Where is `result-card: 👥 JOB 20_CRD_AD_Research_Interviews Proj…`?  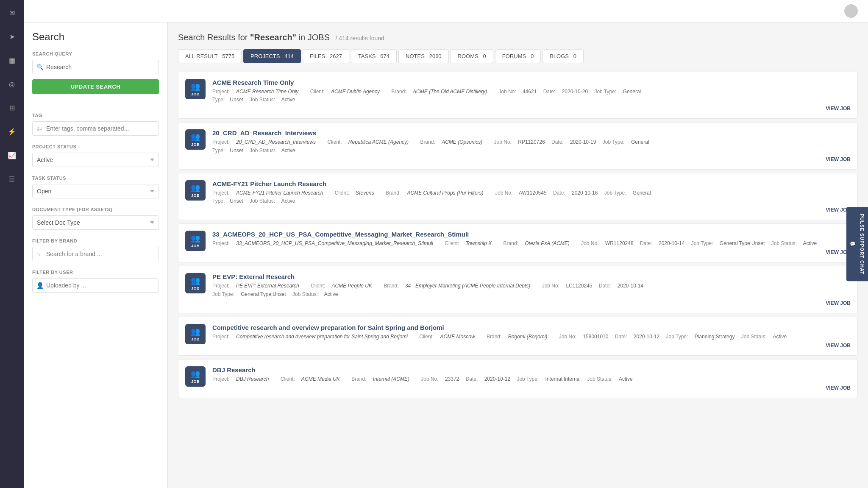
result-card: 👥 JOB 20_CRD_AD_Research_Interviews Proj… is located at coordinates (518, 146).